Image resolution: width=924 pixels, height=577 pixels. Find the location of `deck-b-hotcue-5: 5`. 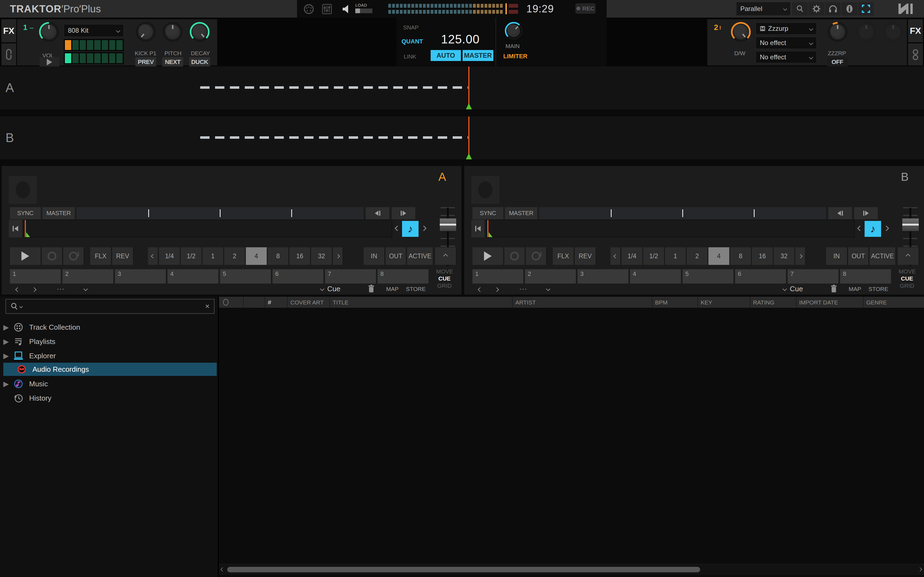

deck-b-hotcue-5: 5 is located at coordinates (708, 276).